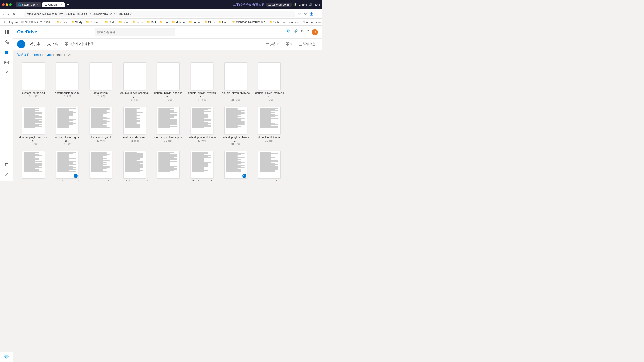  What do you see at coordinates (61, 5) in the screenshot?
I see `tab2-close: ✕` at bounding box center [61, 5].